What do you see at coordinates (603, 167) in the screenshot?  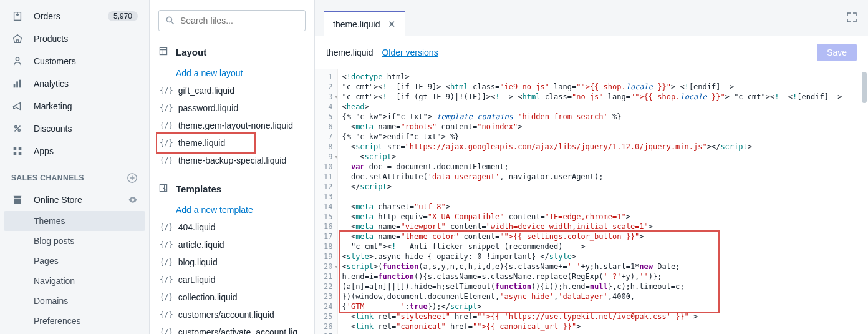 I see `code-line: var doc = document.documentElement;` at bounding box center [603, 167].